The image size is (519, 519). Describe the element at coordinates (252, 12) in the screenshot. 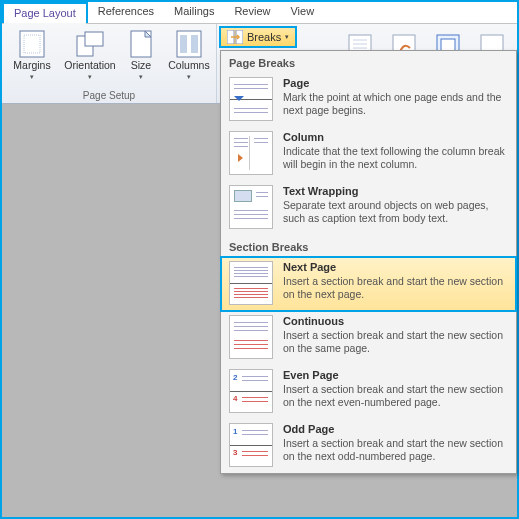

I see `tab-review: Review` at that location.